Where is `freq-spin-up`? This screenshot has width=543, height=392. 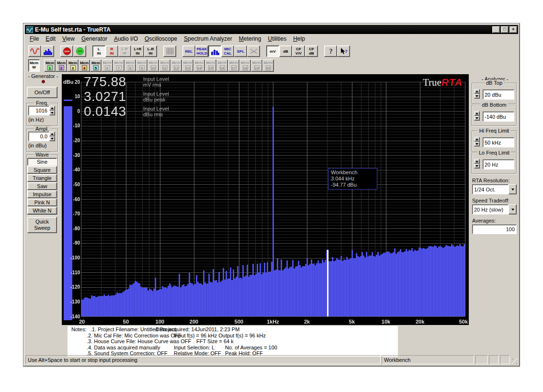 freq-spin-up is located at coordinates (52, 108).